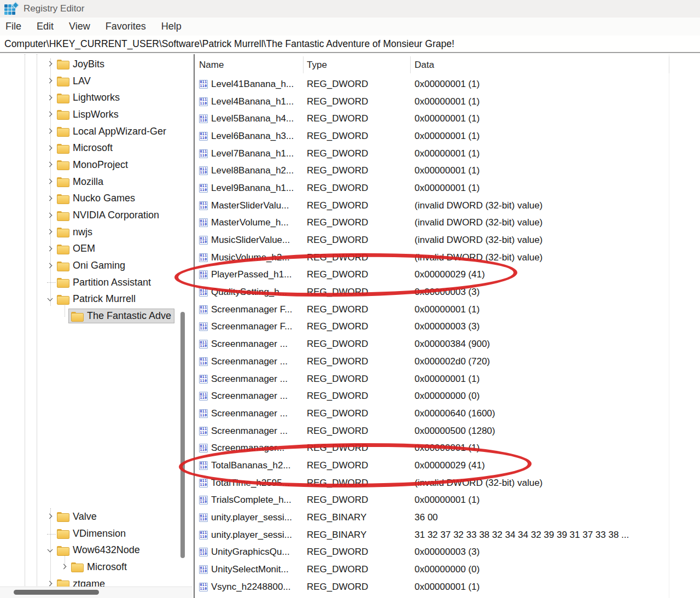 The width and height of the screenshot is (700, 598). What do you see at coordinates (447, 171) in the screenshot?
I see `registry-value-row: Level8Banana_h2... REG_DWORD 0x00000001 …` at bounding box center [447, 171].